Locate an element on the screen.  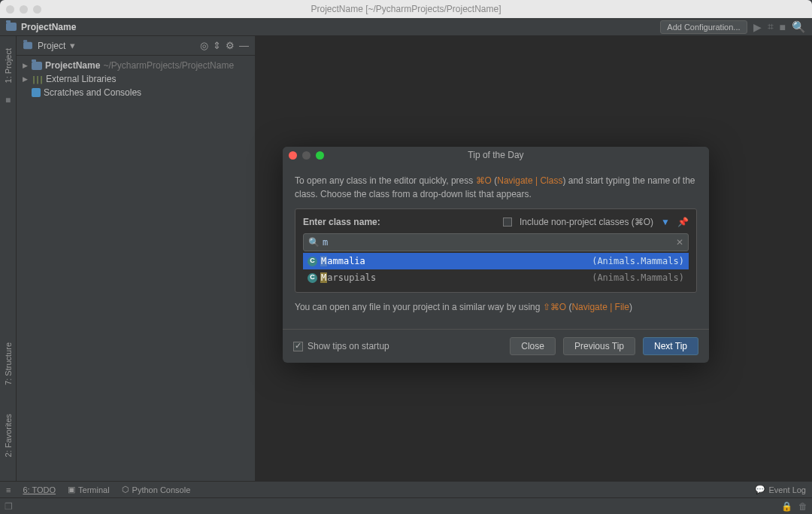
close-button: Close is located at coordinates (532, 346).